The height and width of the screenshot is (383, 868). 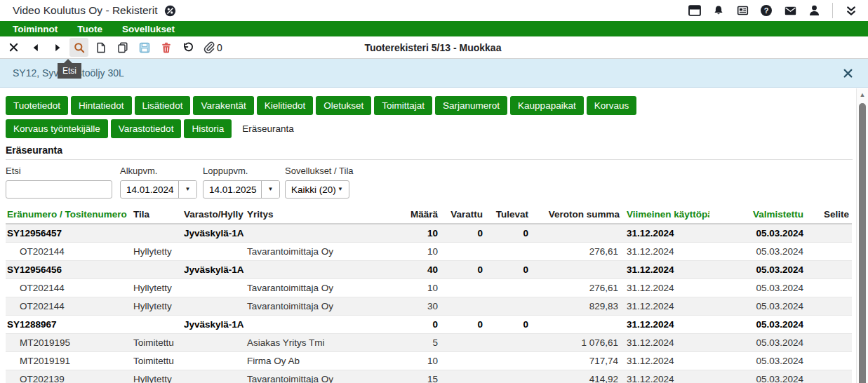 What do you see at coordinates (429, 361) in the screenshot?
I see `table-row: MT2019191ToimitettuFirma Oy Ab10717,7431…` at bounding box center [429, 361].